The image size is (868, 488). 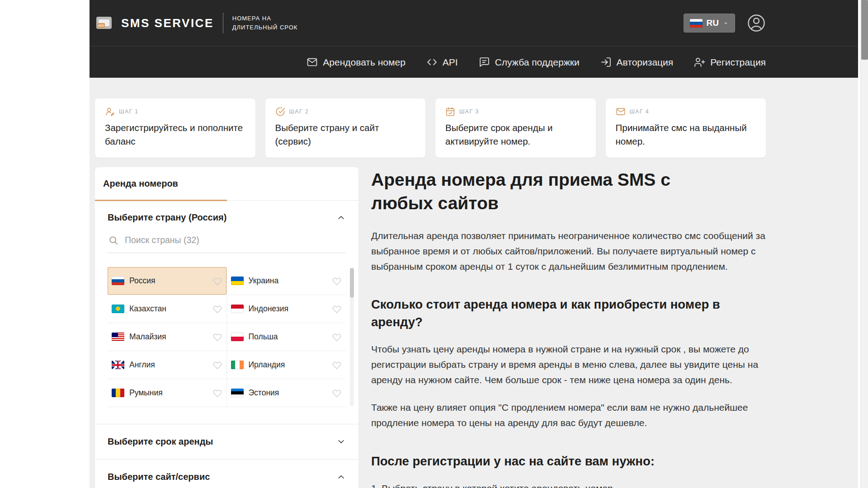 I want to click on pricing-heading: Сколько стоит аренда номера и как приобр…, so click(x=569, y=314).